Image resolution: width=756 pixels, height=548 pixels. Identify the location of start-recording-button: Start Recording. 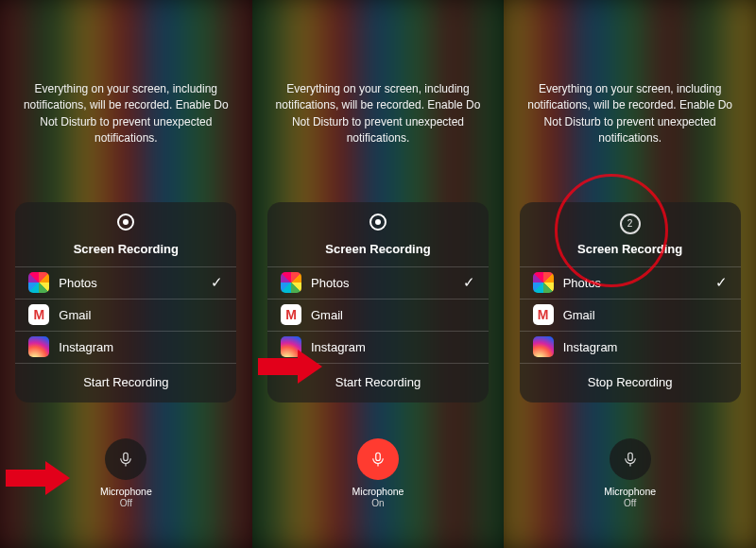
(126, 383).